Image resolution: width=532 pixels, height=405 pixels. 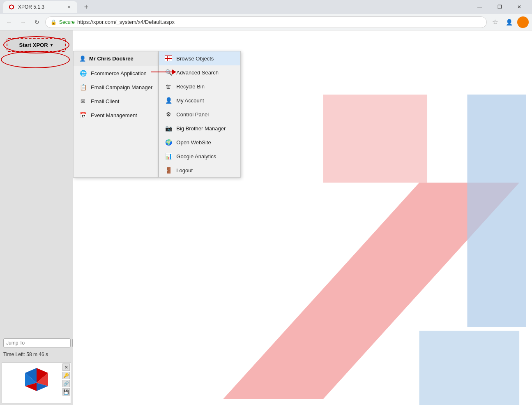 I want to click on tab-close-button: ✕, so click(x=69, y=7).